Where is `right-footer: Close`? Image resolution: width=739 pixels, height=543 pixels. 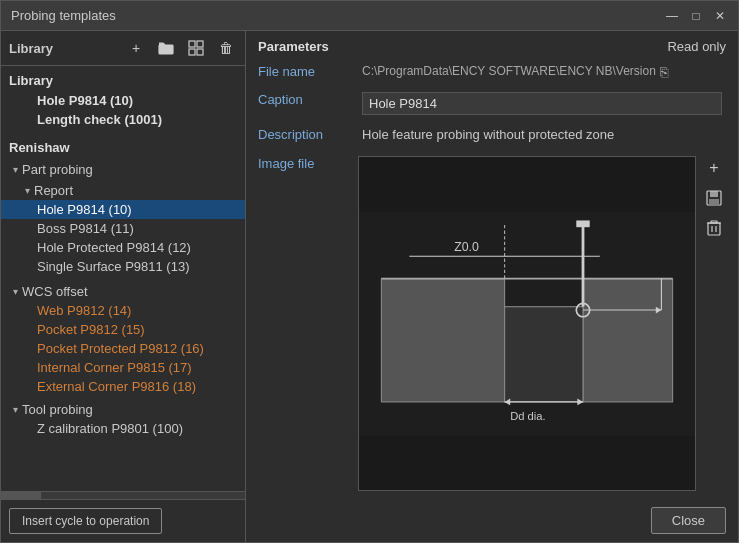 right-footer: Close is located at coordinates (492, 520).